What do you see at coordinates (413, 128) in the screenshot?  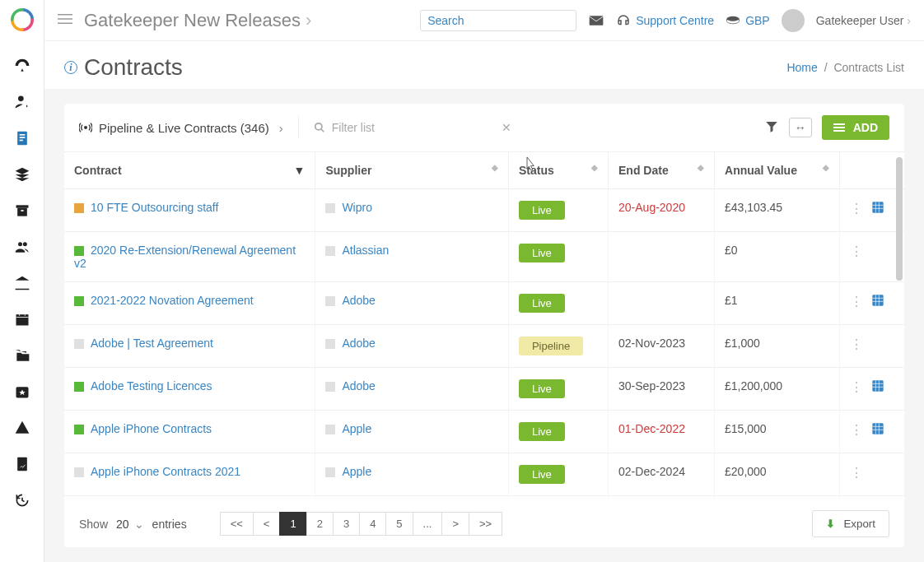 I see `filter-list-input` at bounding box center [413, 128].